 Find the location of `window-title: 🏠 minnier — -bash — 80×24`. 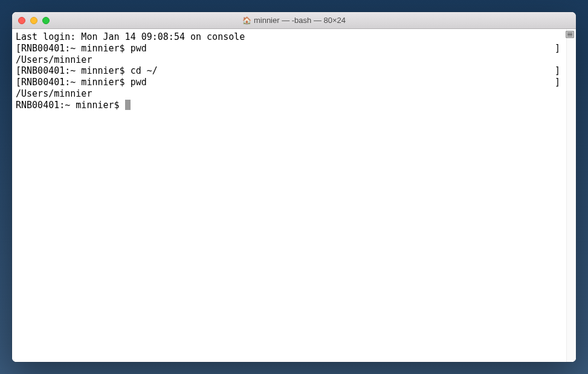

window-title: 🏠 minnier — -bash — 80×24 is located at coordinates (294, 21).